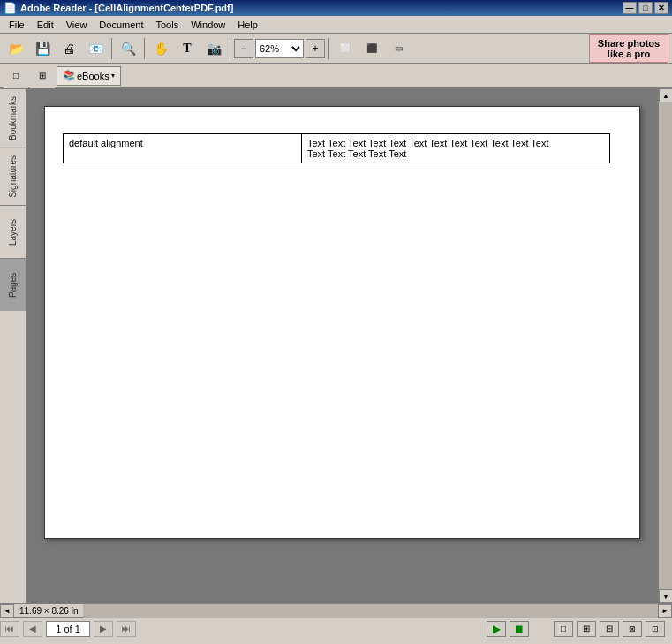 Image resolution: width=672 pixels, height=644 pixels. Describe the element at coordinates (563, 629) in the screenshot. I see `single-page-view-button: □` at that location.